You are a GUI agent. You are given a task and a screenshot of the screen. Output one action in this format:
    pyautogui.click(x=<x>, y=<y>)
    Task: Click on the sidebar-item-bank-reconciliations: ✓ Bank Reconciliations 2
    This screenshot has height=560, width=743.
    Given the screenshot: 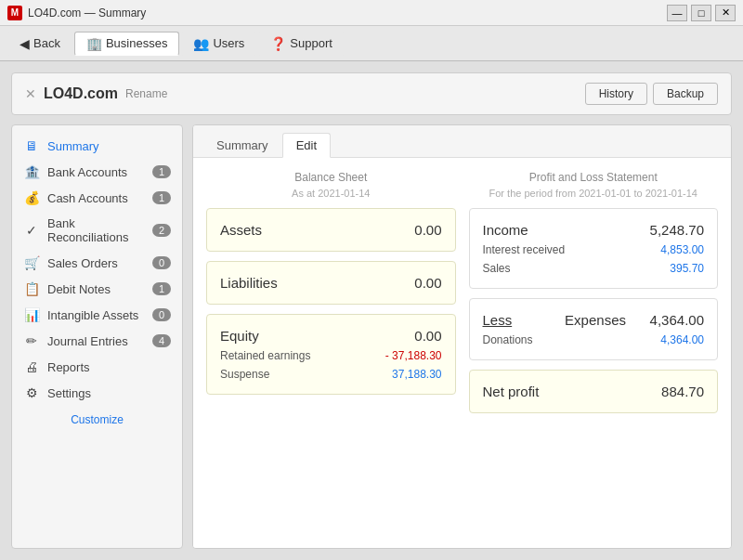 What is the action you would take?
    pyautogui.click(x=97, y=230)
    